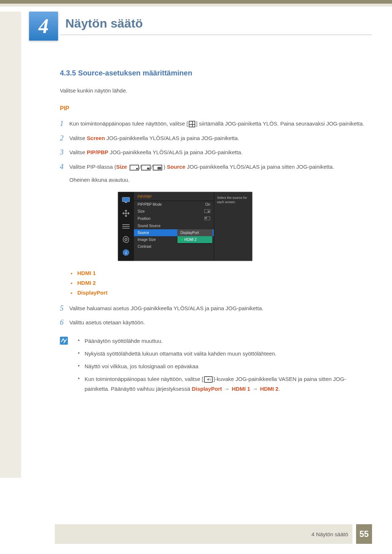  I want to click on osd-soundsource-label: Sound Source, so click(174, 226).